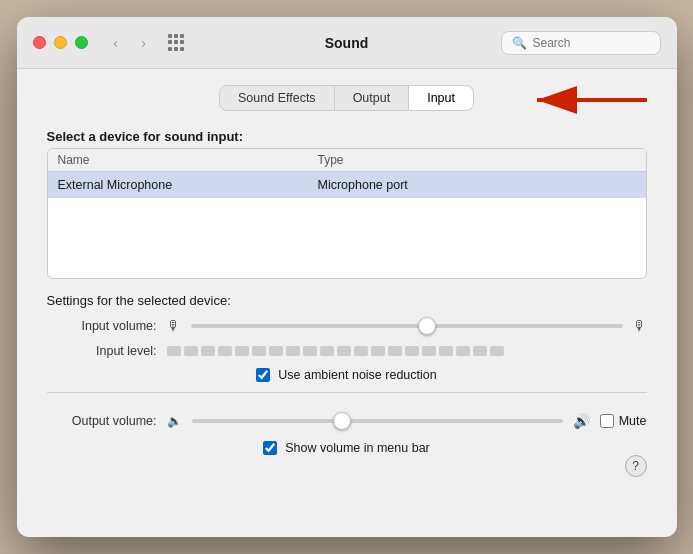 Image resolution: width=693 pixels, height=554 pixels. Describe the element at coordinates (347, 326) in the screenshot. I see `input-volume-row: Input volume: 🎙 🎙` at that location.